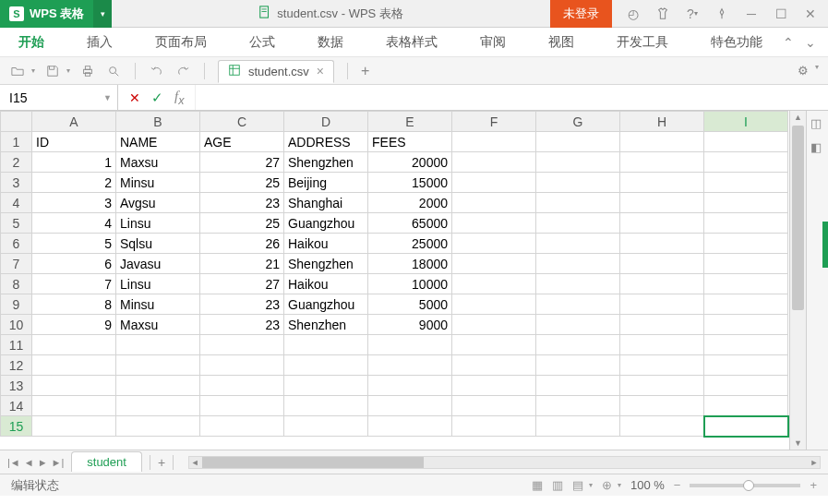  Describe the element at coordinates (327, 223) in the screenshot. I see `cell-D5: Guangzhou` at that location.